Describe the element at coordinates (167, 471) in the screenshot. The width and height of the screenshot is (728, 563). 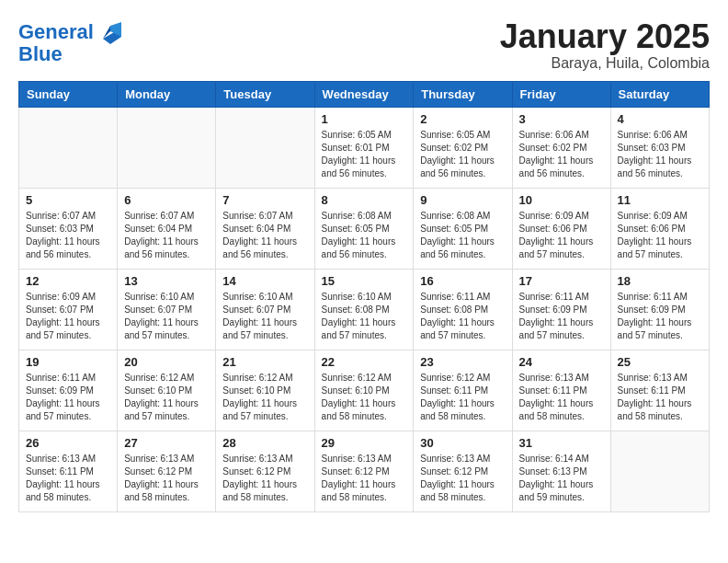
I see `calendar-cell: 27Sunrise: 6:13 AMSunset: 6:12 PMDayligh…` at that location.